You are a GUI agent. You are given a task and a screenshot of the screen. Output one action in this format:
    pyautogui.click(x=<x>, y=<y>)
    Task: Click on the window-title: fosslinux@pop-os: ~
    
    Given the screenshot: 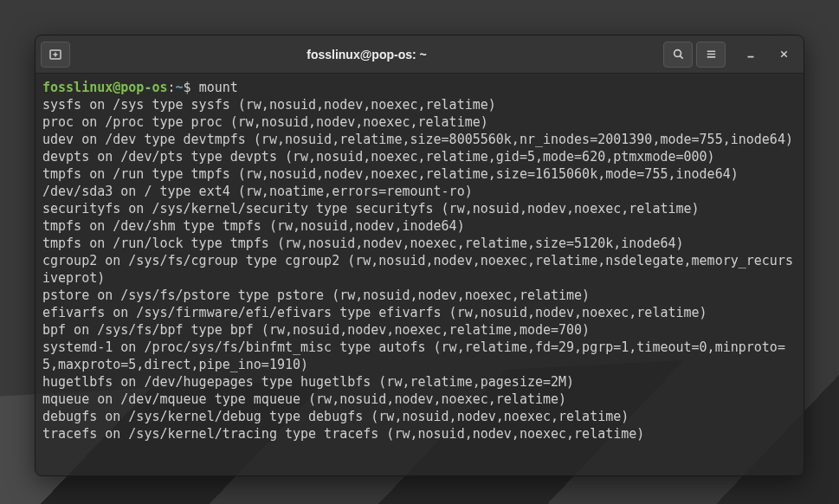 What is the action you would take?
    pyautogui.click(x=367, y=55)
    